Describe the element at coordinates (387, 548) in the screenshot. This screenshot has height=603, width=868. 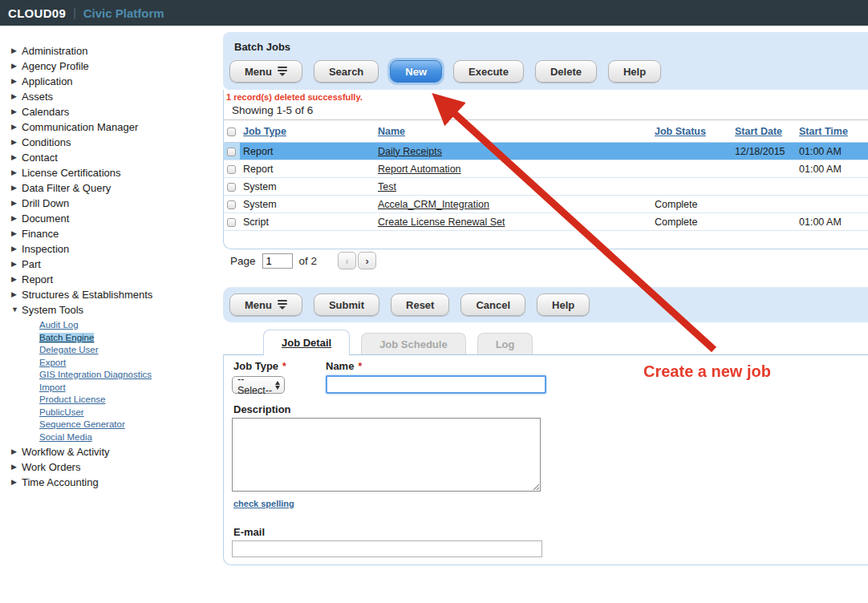
I see `email-input` at that location.